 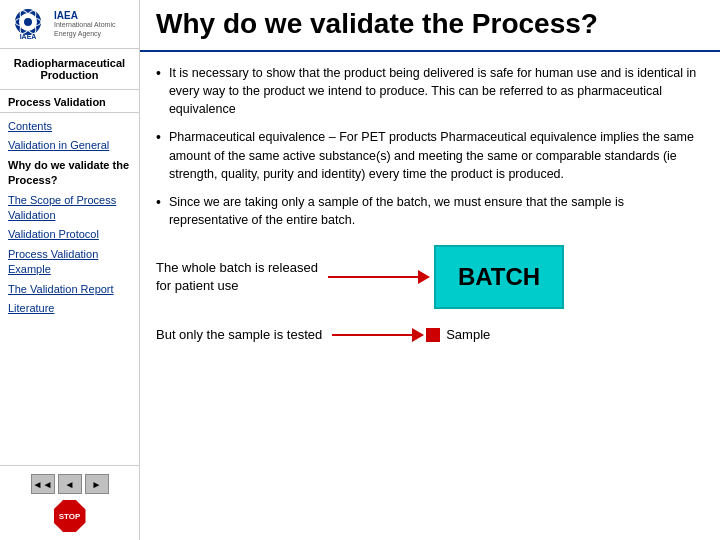 I want to click on bullet-item-1: • It is necessary to show that the produ…, so click(x=430, y=91).